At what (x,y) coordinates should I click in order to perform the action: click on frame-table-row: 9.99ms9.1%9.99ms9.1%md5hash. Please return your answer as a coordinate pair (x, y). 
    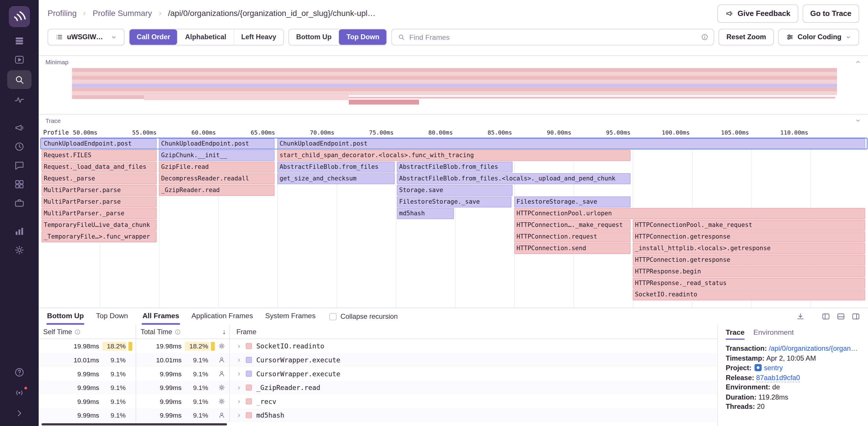
    Looking at the image, I should click on (378, 415).